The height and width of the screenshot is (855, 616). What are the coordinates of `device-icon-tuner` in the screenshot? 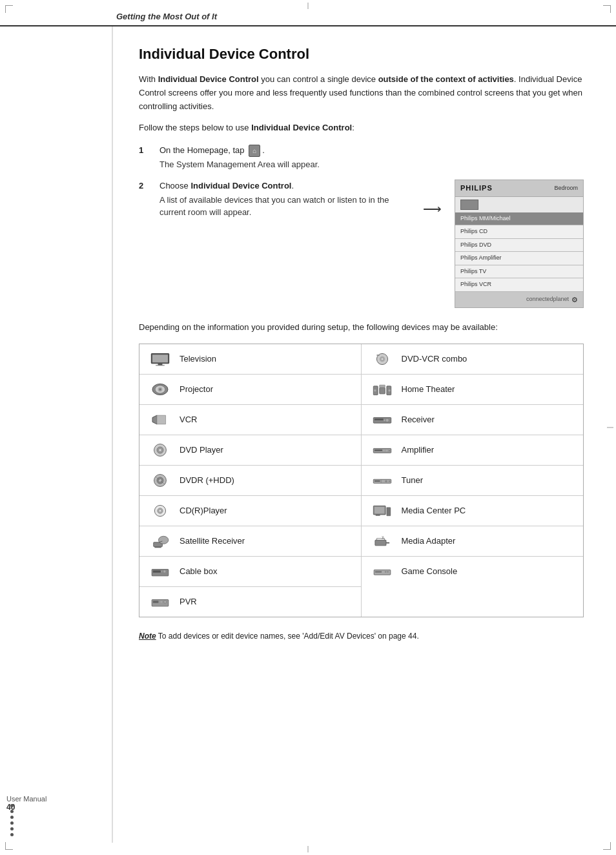 It's located at (382, 480).